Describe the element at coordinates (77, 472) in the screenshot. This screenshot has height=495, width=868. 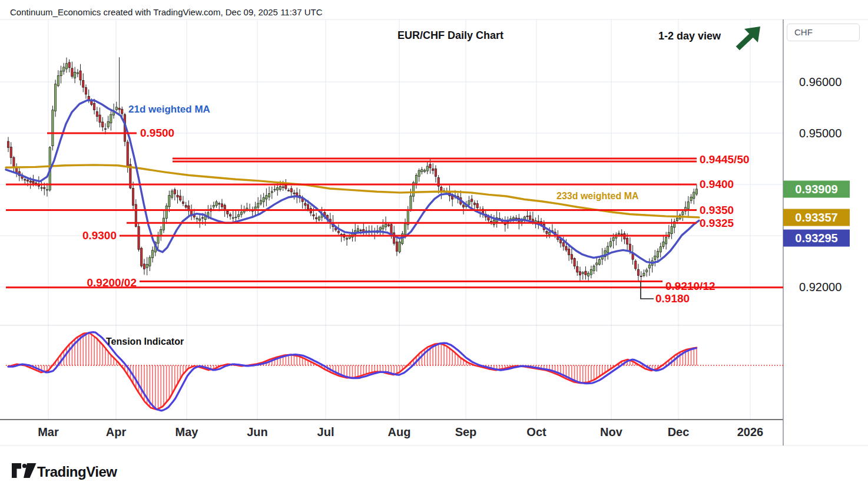
I see `tradingview-brand-text: TradingView` at that location.